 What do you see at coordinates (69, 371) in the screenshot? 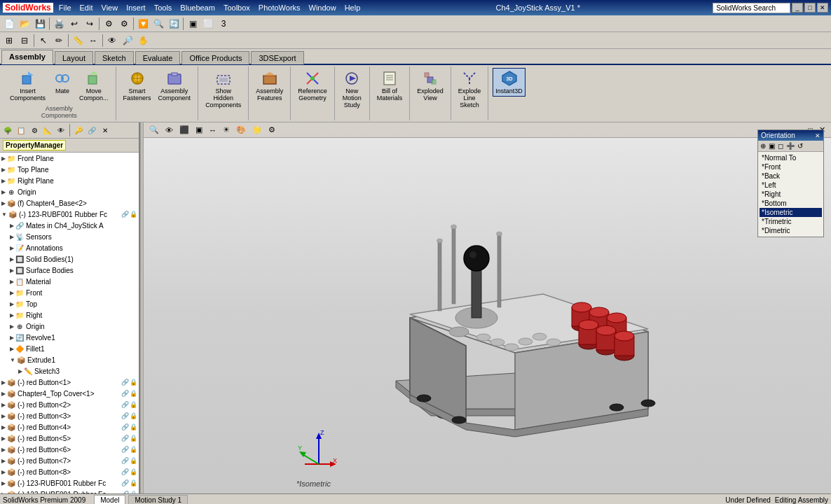
I see `tree-item: ▶✏️Sketch3` at bounding box center [69, 371].